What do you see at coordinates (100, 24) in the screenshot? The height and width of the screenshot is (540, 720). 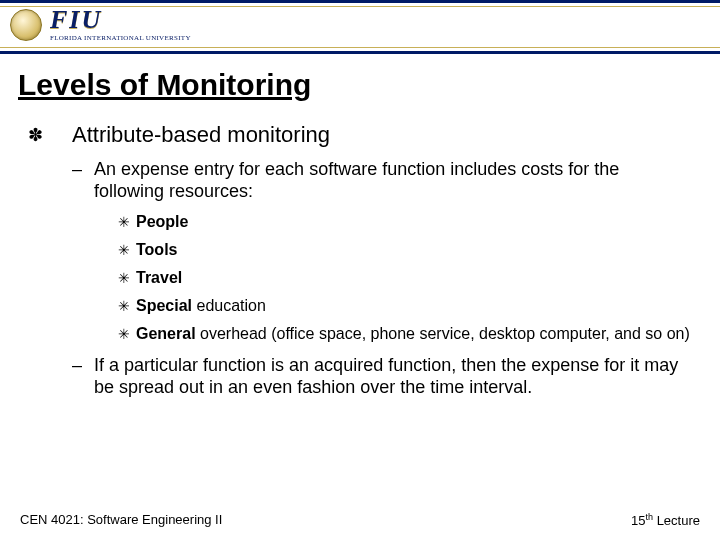 I see `logo-block: FIU FLORIDA INTERNATIONAL UNIVERSITY` at bounding box center [100, 24].